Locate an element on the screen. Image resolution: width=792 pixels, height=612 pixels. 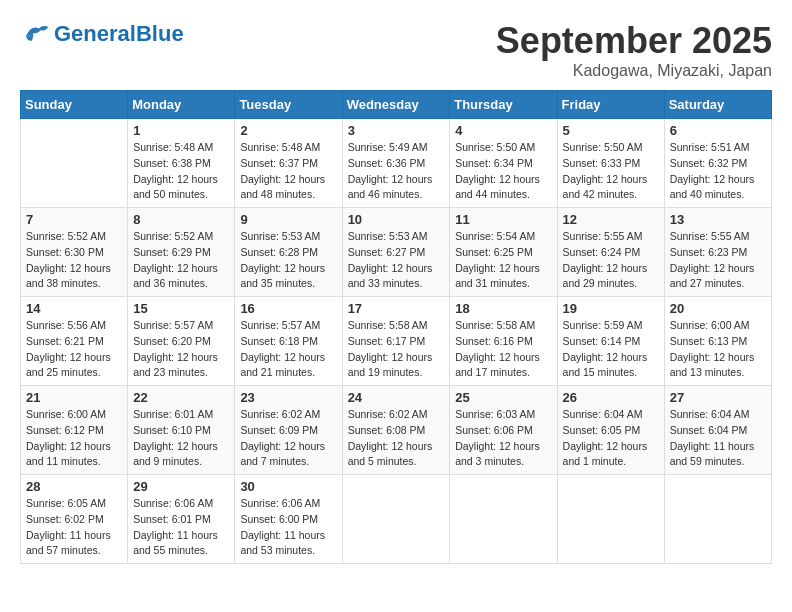
day-info: Sunrise: 6:05 AM Sunset: 6:02 PM Dayligh… is located at coordinates (74, 528).